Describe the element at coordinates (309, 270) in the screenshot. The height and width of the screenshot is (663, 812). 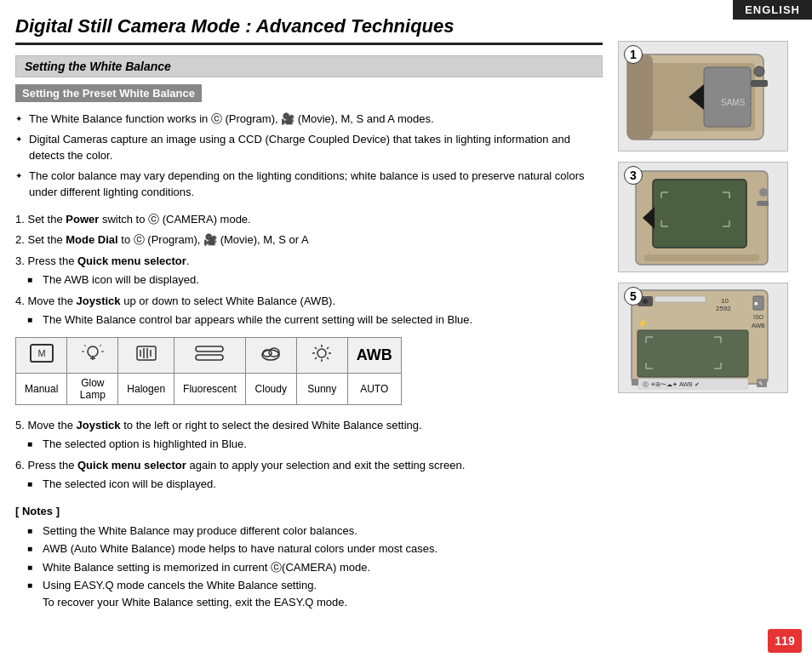
I see `steps-1-4: 1. Set the Power switch to ⓒ (CAMERA) mo…` at that location.